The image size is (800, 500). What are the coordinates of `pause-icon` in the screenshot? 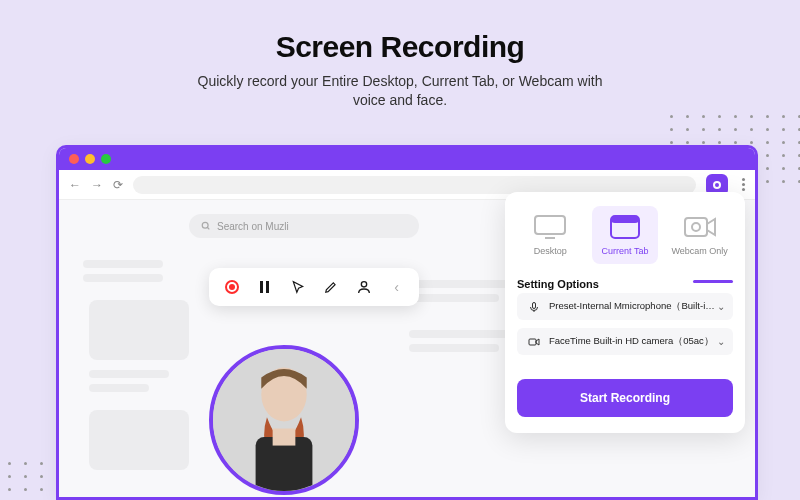 It's located at (264, 287).